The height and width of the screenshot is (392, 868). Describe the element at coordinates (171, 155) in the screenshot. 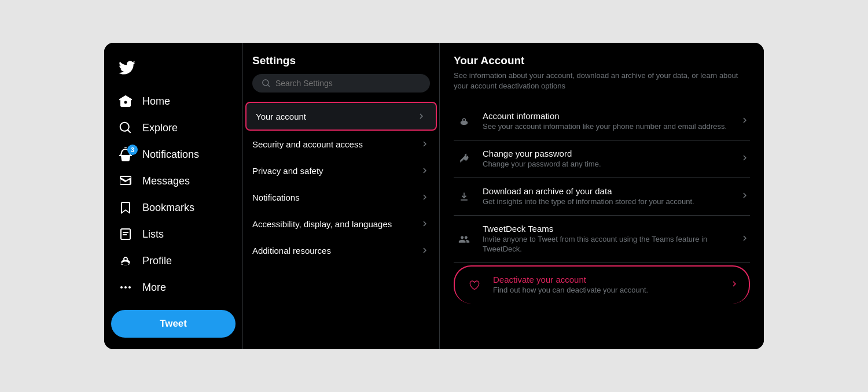

I see `notifications-label: Notifications` at that location.